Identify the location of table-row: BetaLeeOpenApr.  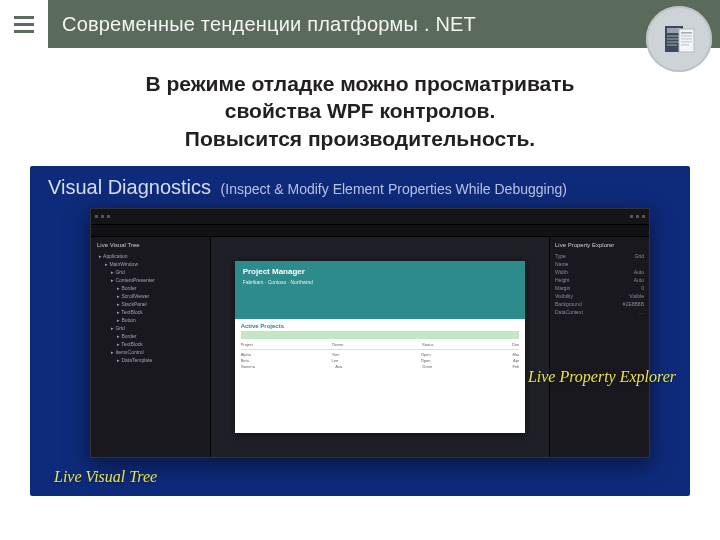
(380, 360).